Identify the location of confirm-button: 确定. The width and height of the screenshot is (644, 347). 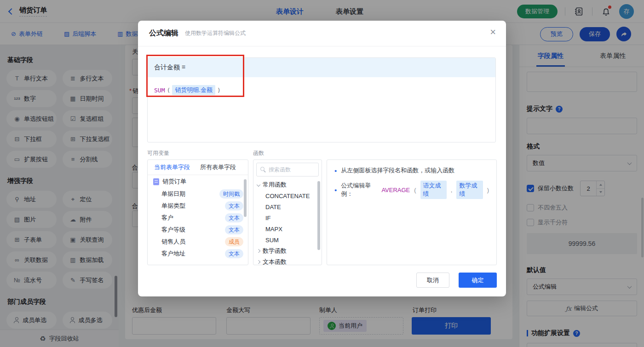
(477, 280).